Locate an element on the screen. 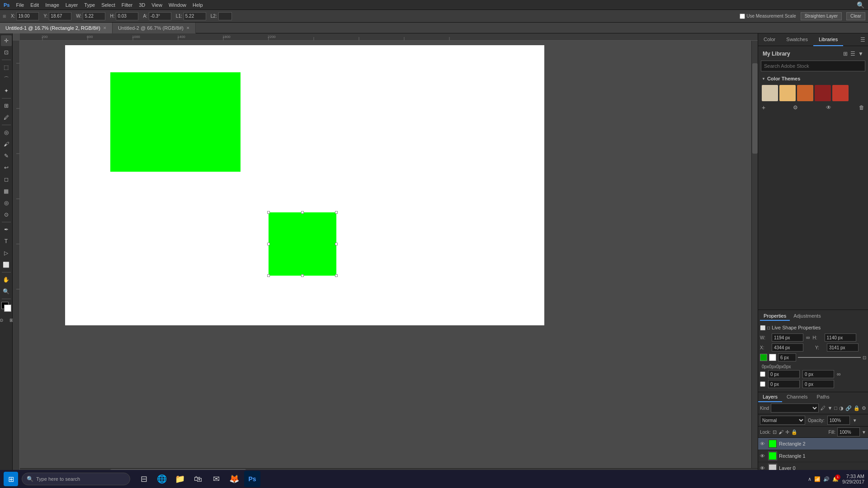 This screenshot has height=488, width=868. blend-mode-select: Normal is located at coordinates (783, 420).